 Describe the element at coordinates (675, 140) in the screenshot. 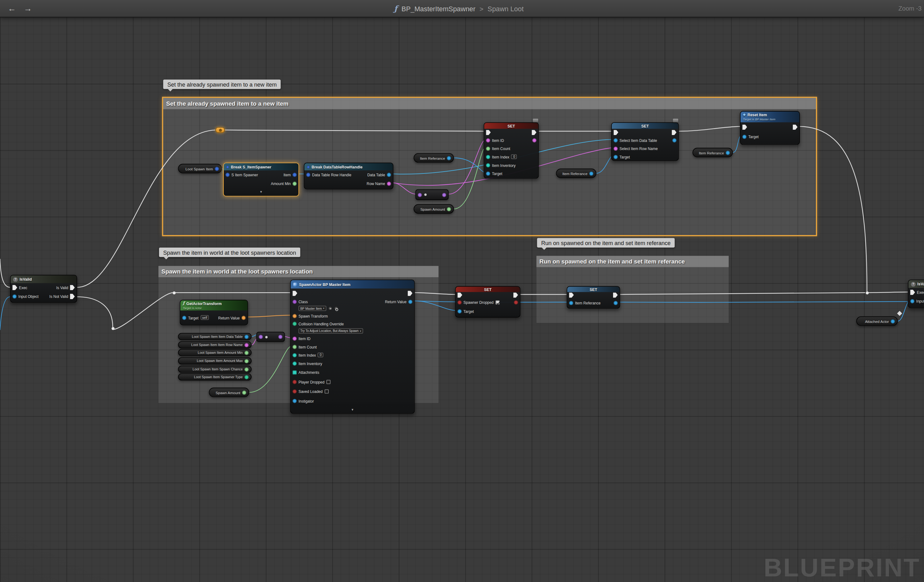

I see `data-table-out-pin` at that location.